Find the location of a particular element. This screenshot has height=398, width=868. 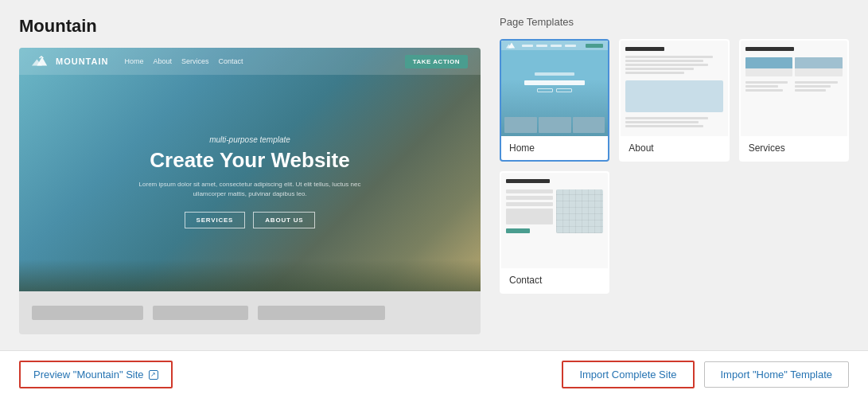

map-grid-overlay is located at coordinates (579, 212).